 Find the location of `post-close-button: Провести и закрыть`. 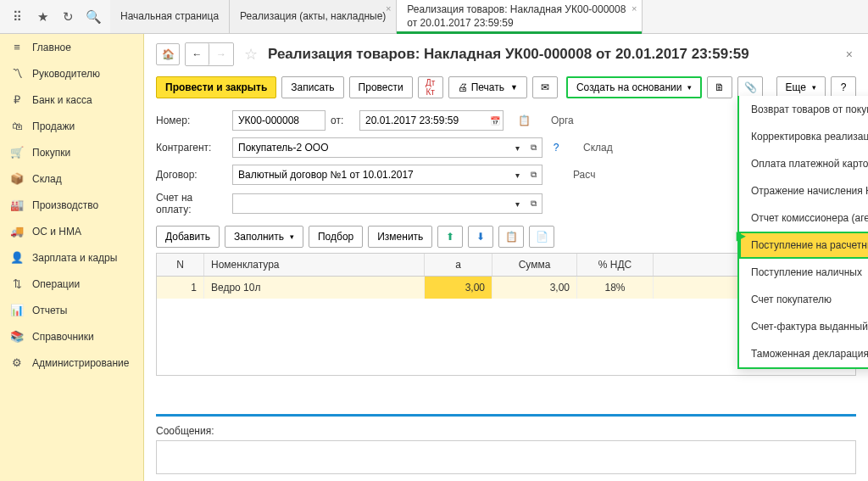

post-close-button: Провести и закрыть is located at coordinates (216, 87).